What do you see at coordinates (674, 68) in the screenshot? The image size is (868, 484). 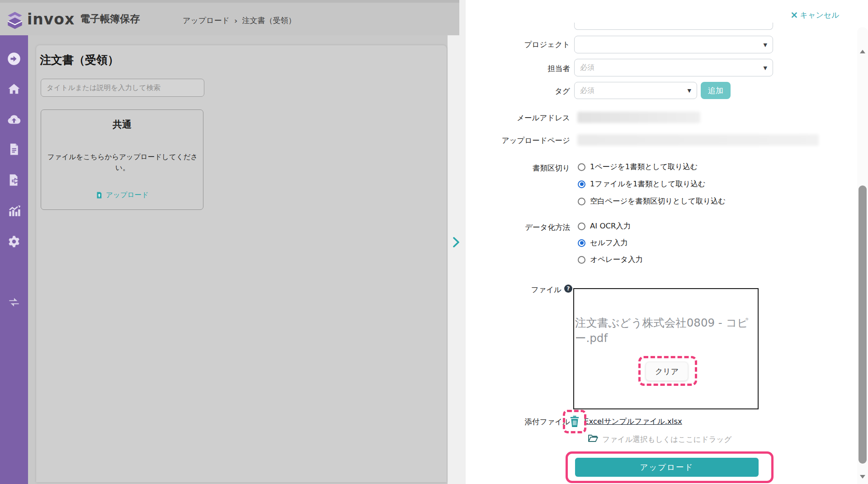 I see `assignee-select: 必須 ▼` at bounding box center [674, 68].